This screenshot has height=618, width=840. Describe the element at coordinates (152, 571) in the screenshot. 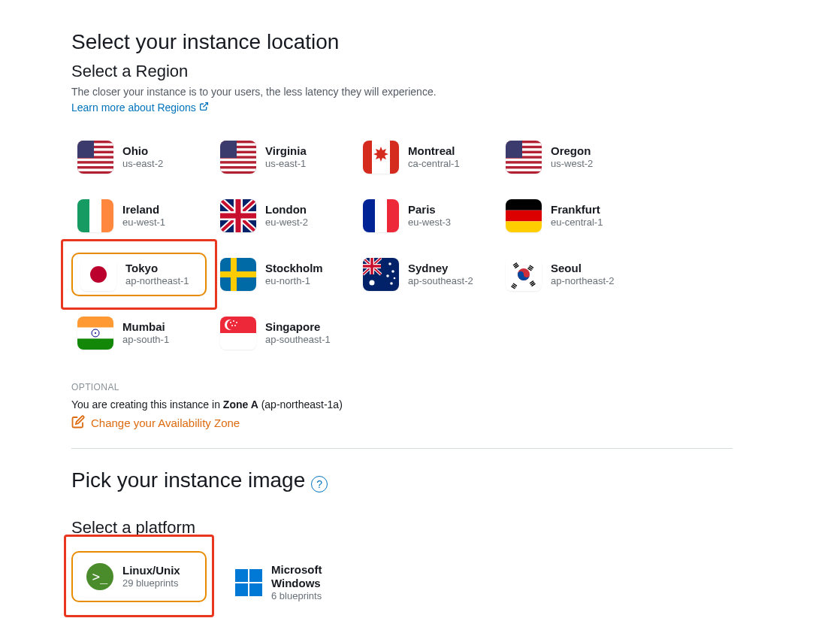

I see `platform-name: Linux/Unix` at that location.